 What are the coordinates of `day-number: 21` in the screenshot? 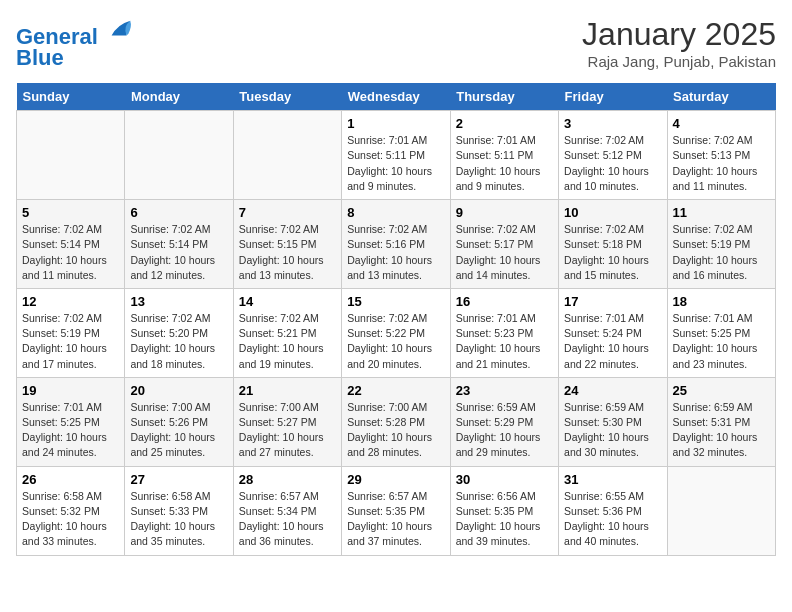 It's located at (288, 390).